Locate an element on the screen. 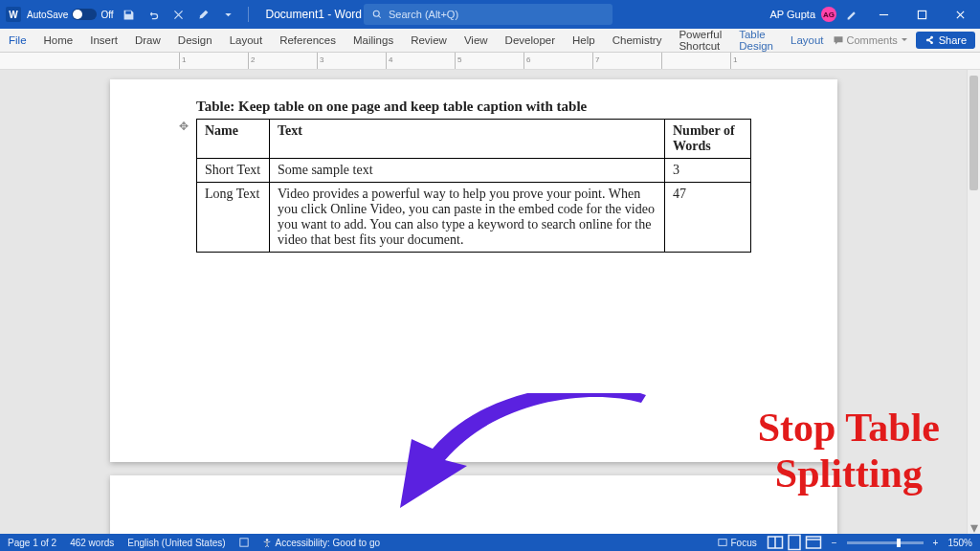  ruler-tick: 6 is located at coordinates (558, 61).